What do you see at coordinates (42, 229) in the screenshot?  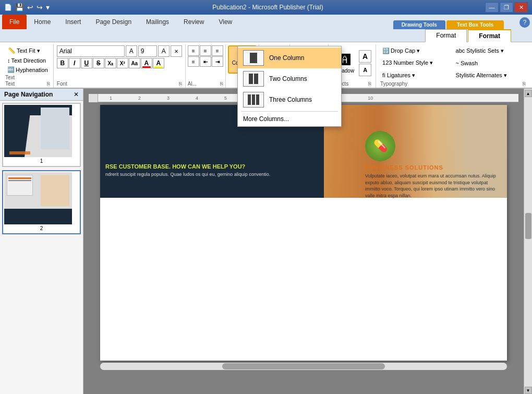 I see `page-2-label: 2` at bounding box center [42, 229].